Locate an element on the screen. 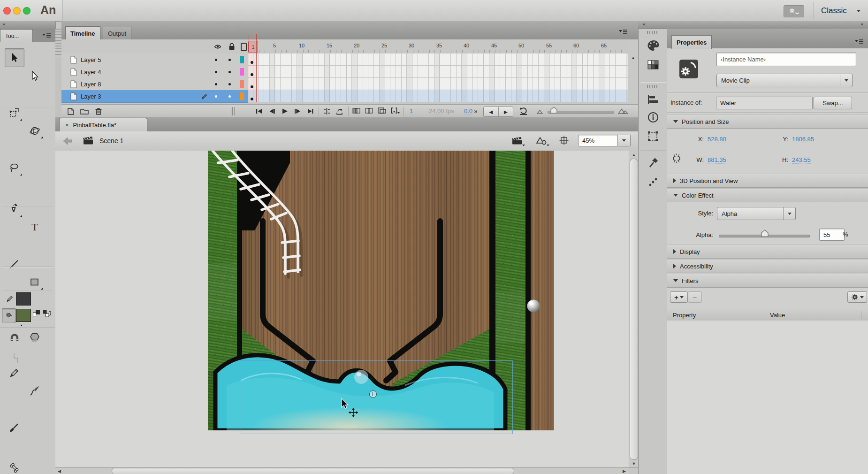 Image resolution: width=868 pixels, height=474 pixels. layer-row: Layer 8 is located at coordinates (155, 84).